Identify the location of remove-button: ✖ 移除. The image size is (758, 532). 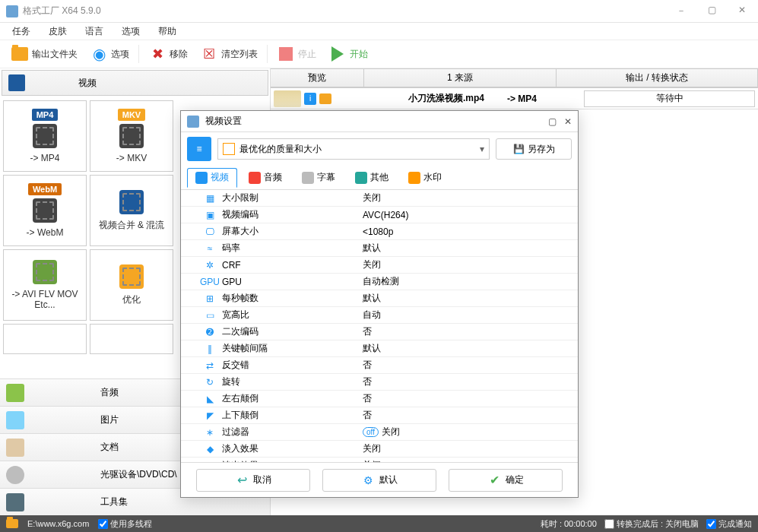
(168, 54).